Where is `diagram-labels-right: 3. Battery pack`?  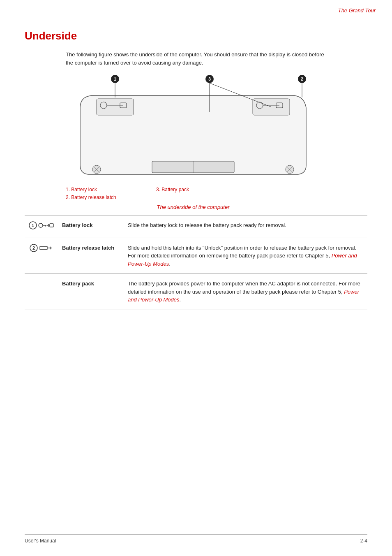
diagram-labels-right: 3. Battery pack is located at coordinates (238, 194).